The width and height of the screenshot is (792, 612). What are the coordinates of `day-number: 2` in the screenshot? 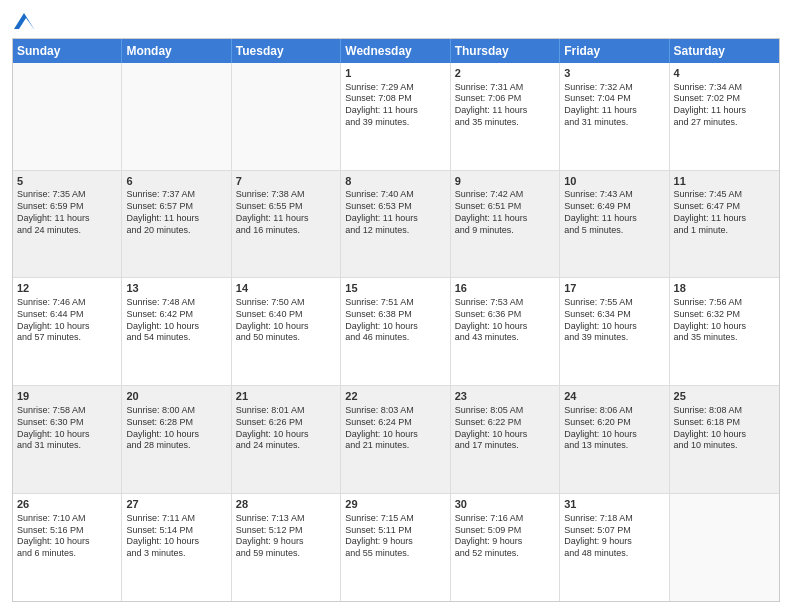 It's located at (505, 74).